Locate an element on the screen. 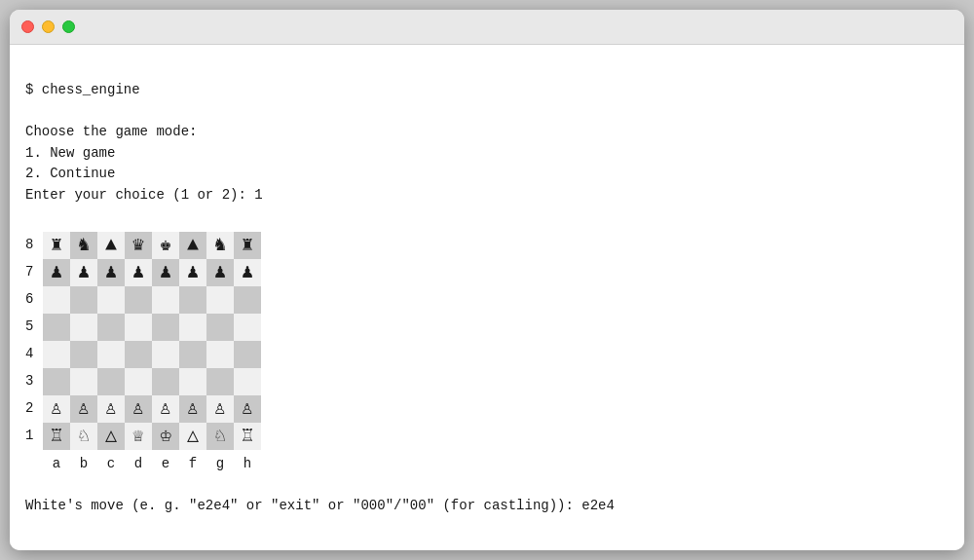 The image size is (974, 560). option2: 2. Continue is located at coordinates (70, 173).